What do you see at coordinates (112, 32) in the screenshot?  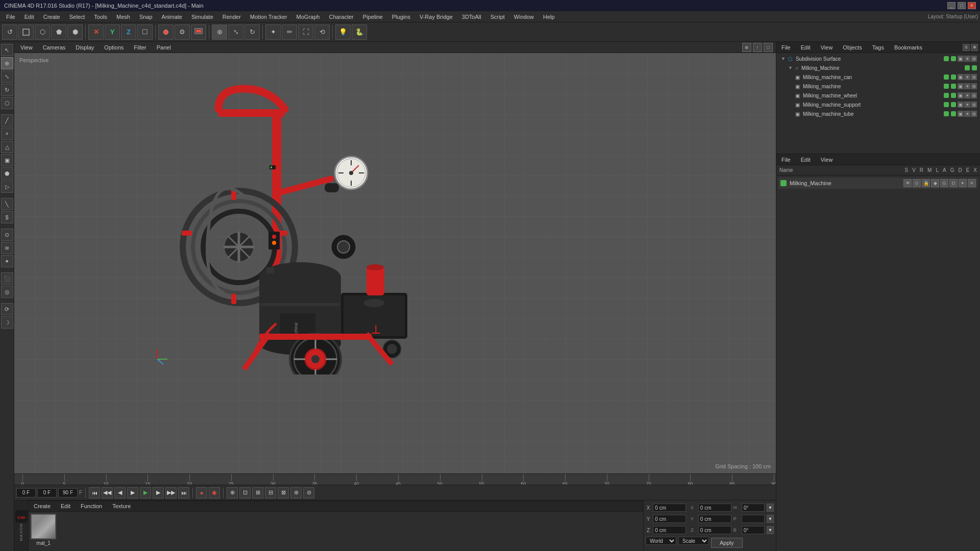 I see `tool-y: Y` at bounding box center [112, 32].